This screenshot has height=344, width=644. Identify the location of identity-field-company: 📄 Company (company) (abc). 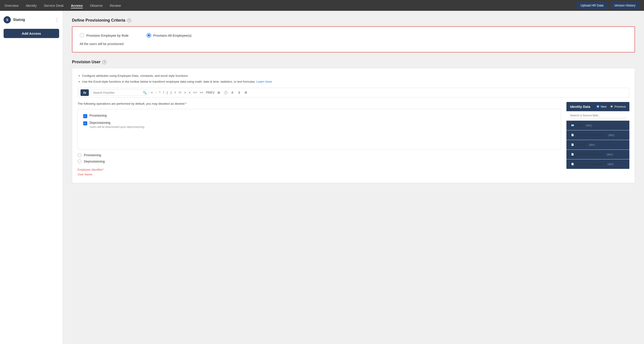
(598, 164).